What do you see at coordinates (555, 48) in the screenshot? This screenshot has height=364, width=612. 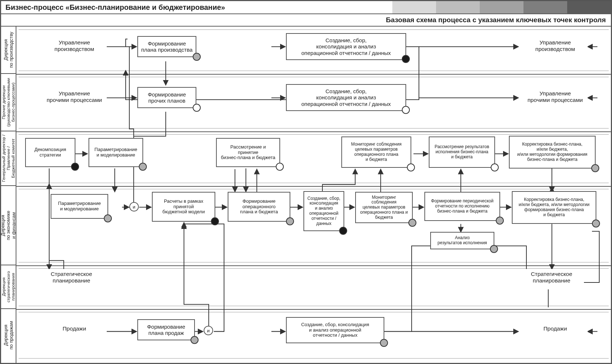 I see `offpage-manage-production-out: Управлениепроизводством` at bounding box center [555, 48].